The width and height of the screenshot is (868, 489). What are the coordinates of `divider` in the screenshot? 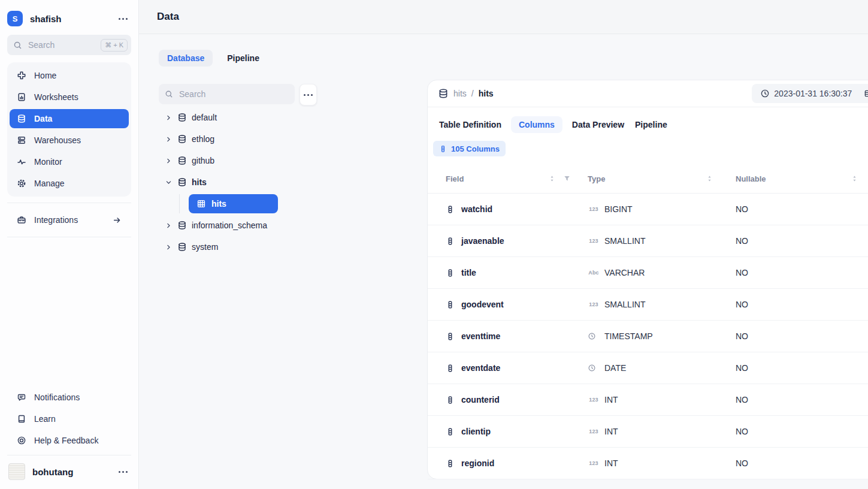 It's located at (69, 237).